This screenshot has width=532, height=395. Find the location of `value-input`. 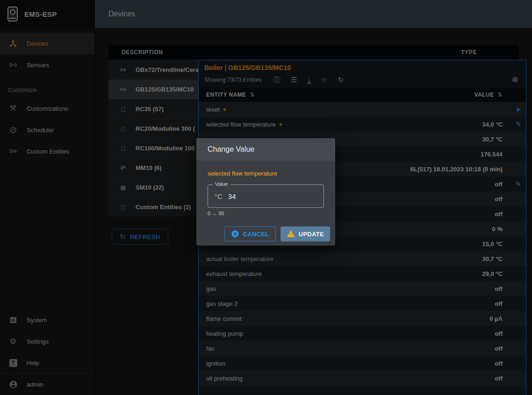

value-input is located at coordinates (273, 196).